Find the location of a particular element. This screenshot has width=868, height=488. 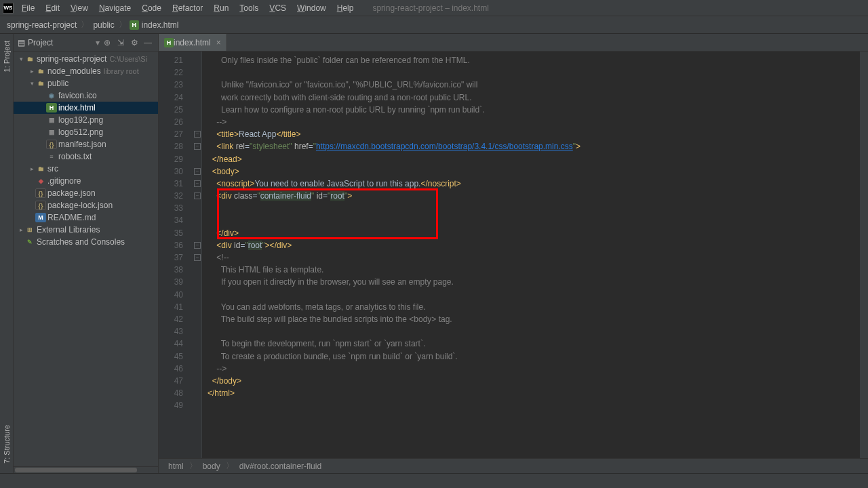

tree-item-label: favicon.ico is located at coordinates (77, 96).